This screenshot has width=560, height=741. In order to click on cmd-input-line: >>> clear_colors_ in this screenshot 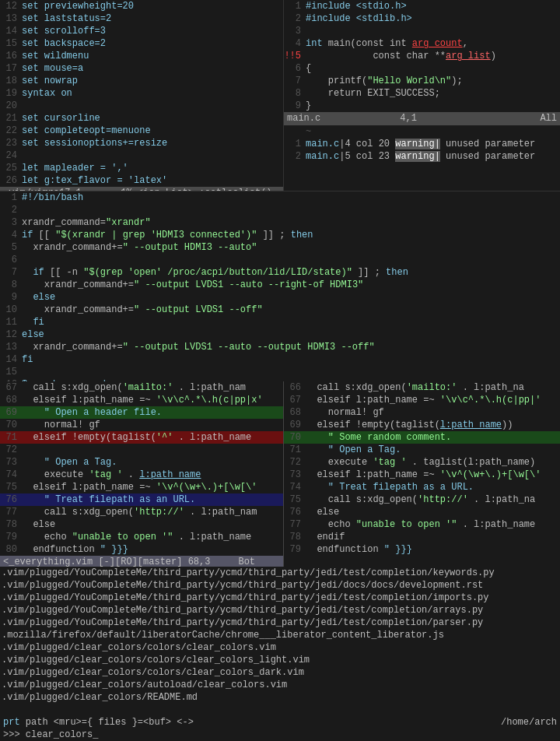, I will do `click(280, 735)`.